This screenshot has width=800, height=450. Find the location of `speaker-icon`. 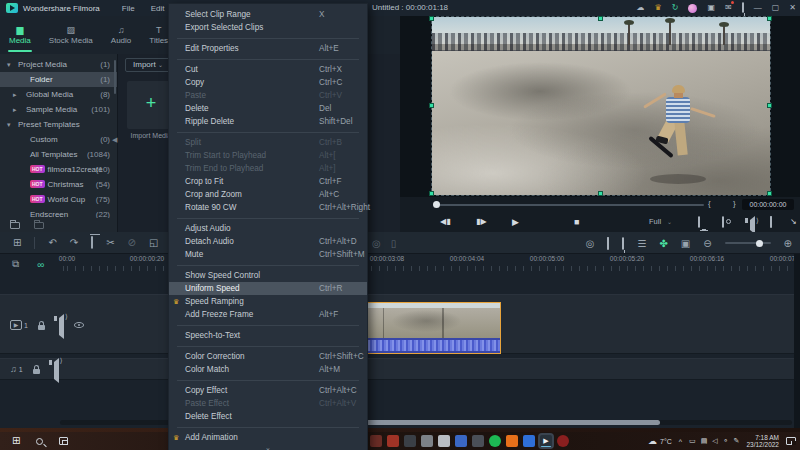

speaker-icon is located at coordinates (750, 225).